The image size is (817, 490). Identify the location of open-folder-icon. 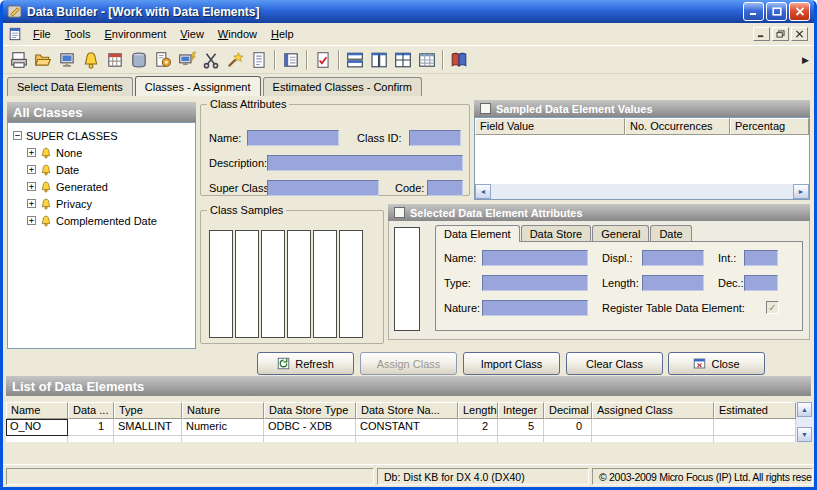
(43, 60).